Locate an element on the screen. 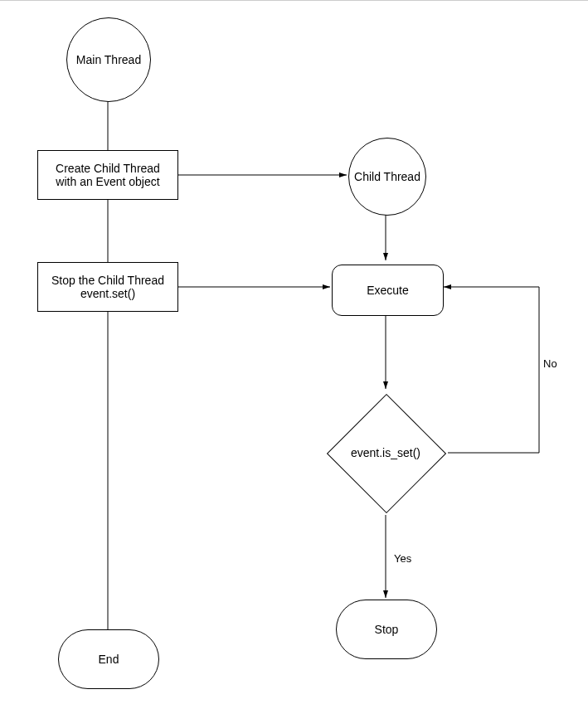 This screenshot has width=588, height=704. yes-label: Yes is located at coordinates (403, 559).